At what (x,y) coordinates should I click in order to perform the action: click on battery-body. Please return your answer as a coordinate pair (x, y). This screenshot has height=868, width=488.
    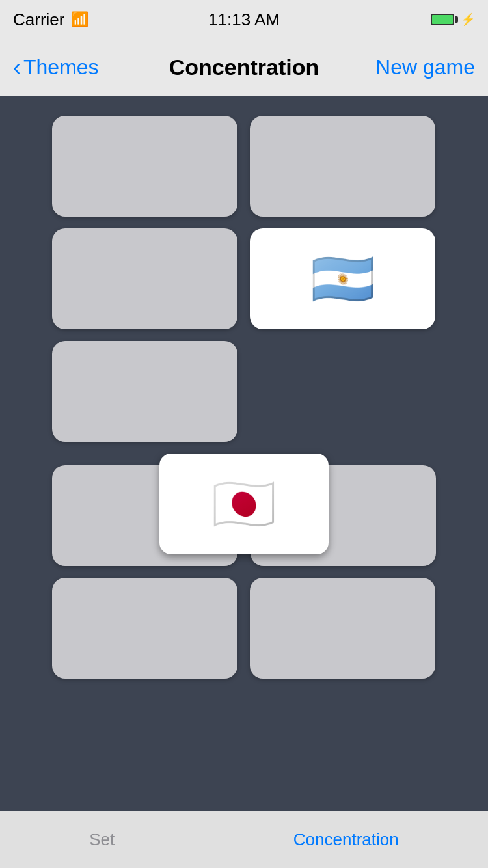
    Looking at the image, I should click on (442, 20).